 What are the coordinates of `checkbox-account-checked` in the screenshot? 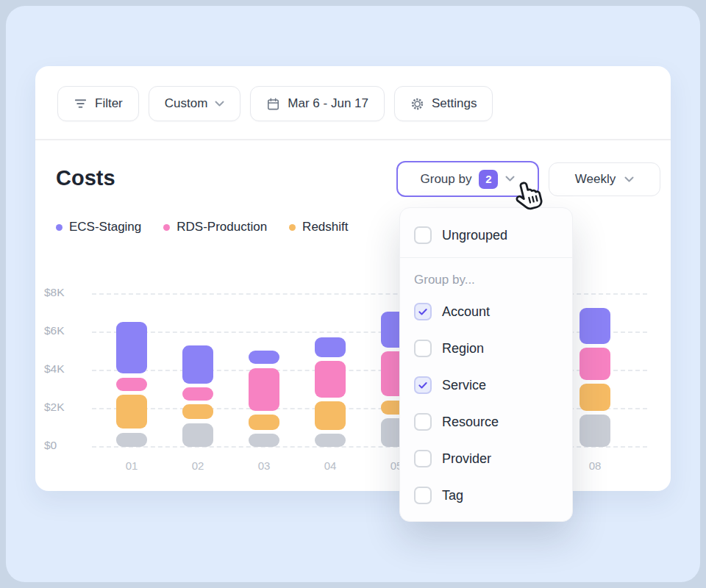 It's located at (423, 312).